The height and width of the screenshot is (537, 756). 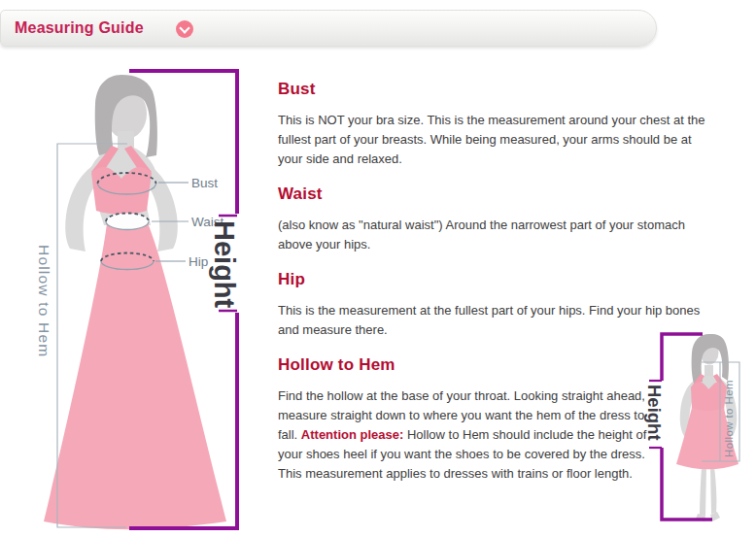 I want to click on section-body-bust: This is NOT your bra size. This is the m…, so click(x=497, y=140).